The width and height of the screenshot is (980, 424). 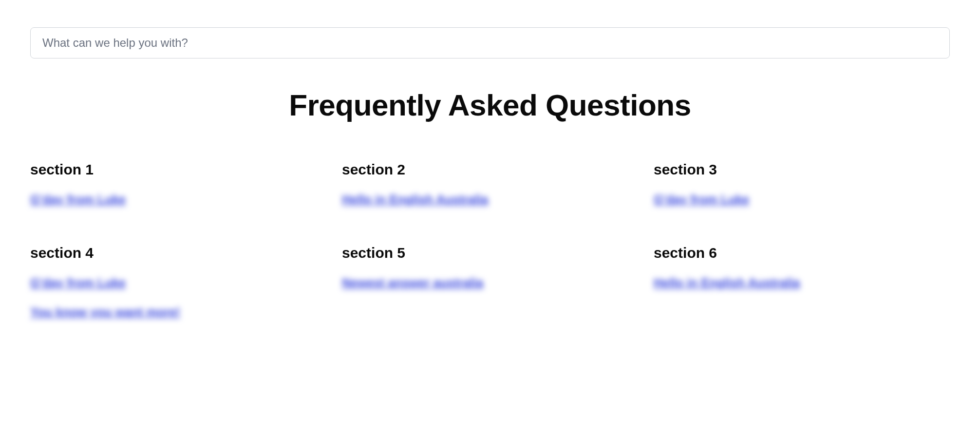 What do you see at coordinates (178, 289) in the screenshot?
I see `faq-section-4: section 4 G'day from Luke You know you w…` at bounding box center [178, 289].